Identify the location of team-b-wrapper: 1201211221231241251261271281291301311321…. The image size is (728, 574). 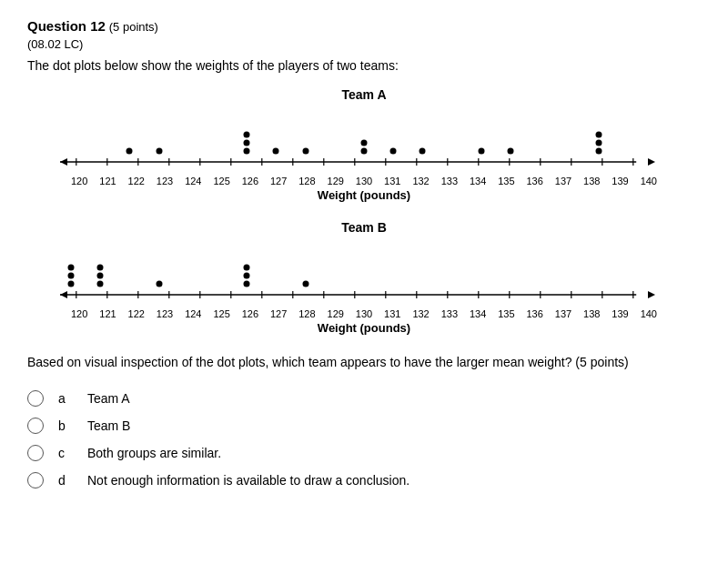
(364, 287).